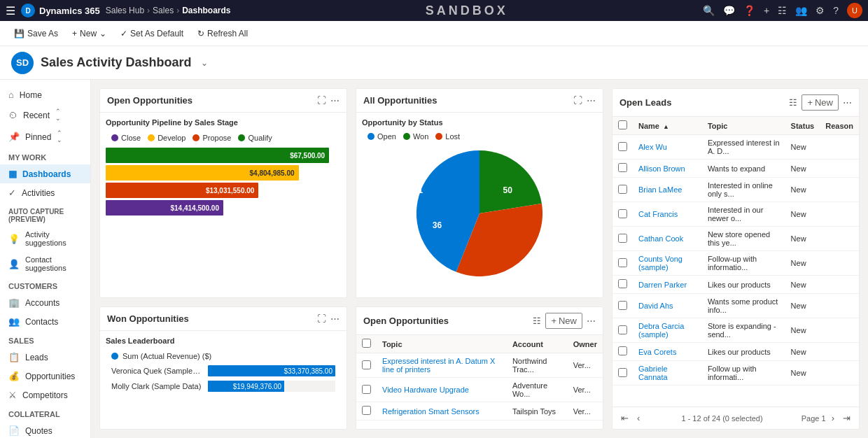  What do you see at coordinates (322, 101) in the screenshot?
I see `open-opp-expand-icon: ⛶` at bounding box center [322, 101].